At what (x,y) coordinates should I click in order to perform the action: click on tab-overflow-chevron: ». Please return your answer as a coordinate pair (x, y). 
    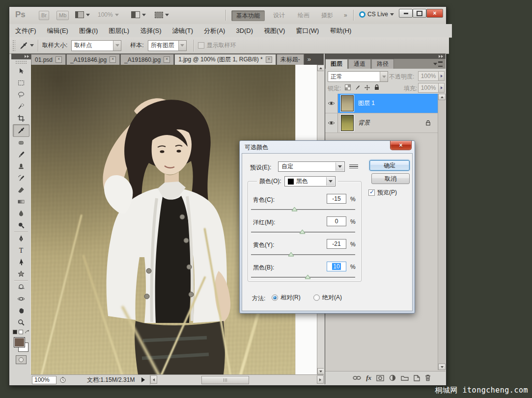
    Looking at the image, I should click on (309, 59).